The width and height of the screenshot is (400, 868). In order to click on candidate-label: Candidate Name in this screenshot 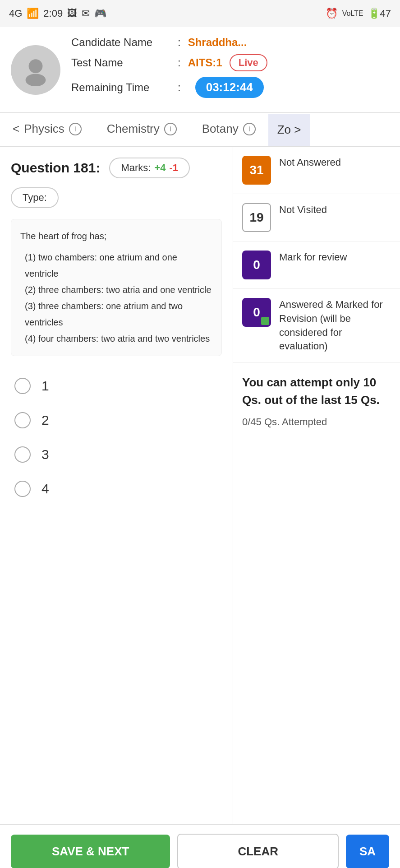, I will do `click(121, 42)`.